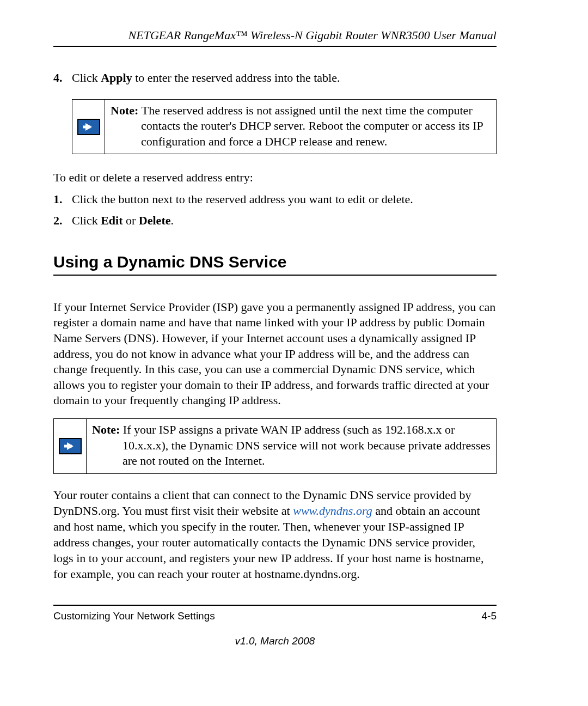 This screenshot has height=706, width=588. I want to click on edit-intro: To edit or delete a reserved address ent…, so click(275, 178).